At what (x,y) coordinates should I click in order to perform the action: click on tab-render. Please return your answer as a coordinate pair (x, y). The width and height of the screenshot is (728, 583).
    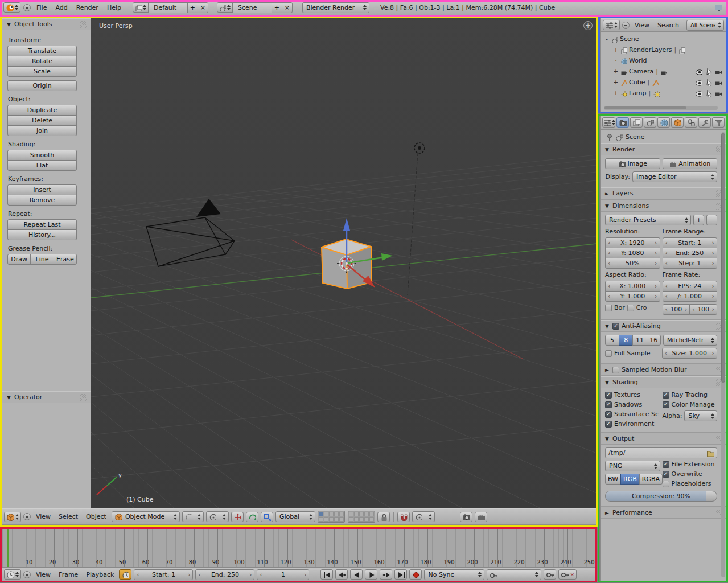
    Looking at the image, I should click on (623, 122).